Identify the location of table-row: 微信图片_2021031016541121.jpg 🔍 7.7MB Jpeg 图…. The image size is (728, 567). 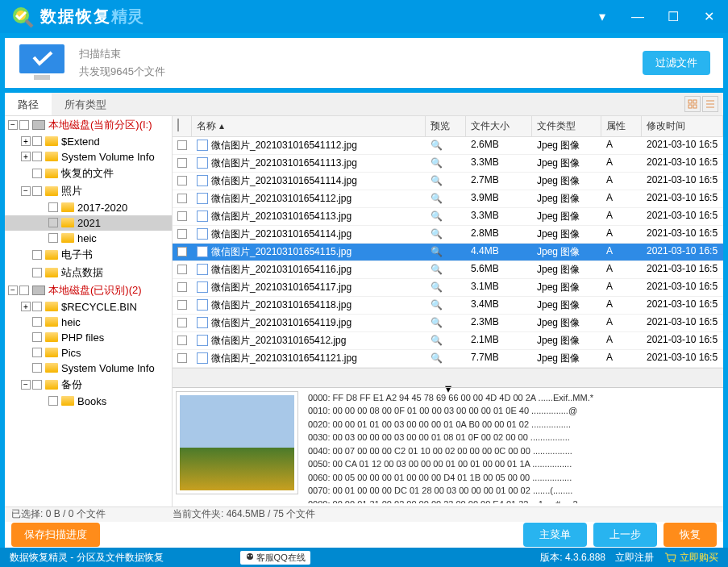
(448, 359).